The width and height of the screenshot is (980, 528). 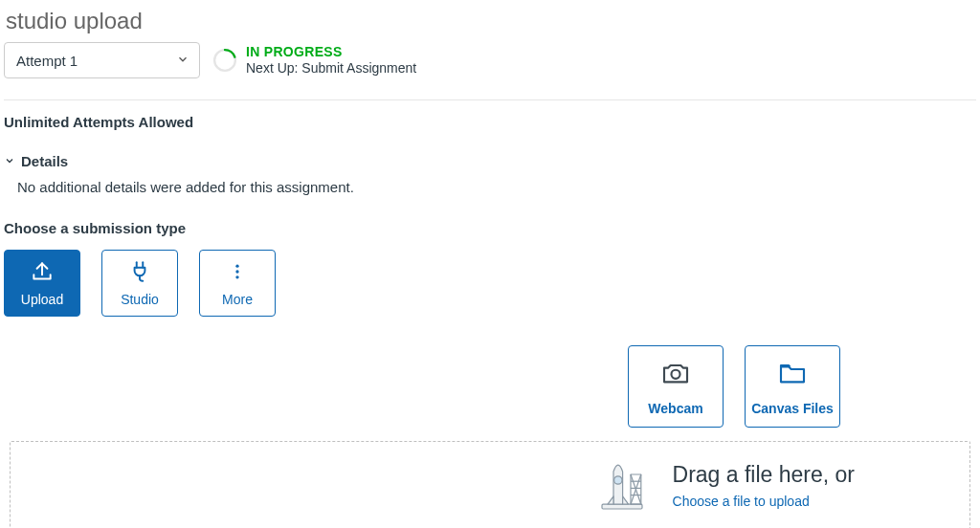 What do you see at coordinates (497, 187) in the screenshot?
I see `details-body: No additional details were added for thi…` at bounding box center [497, 187].